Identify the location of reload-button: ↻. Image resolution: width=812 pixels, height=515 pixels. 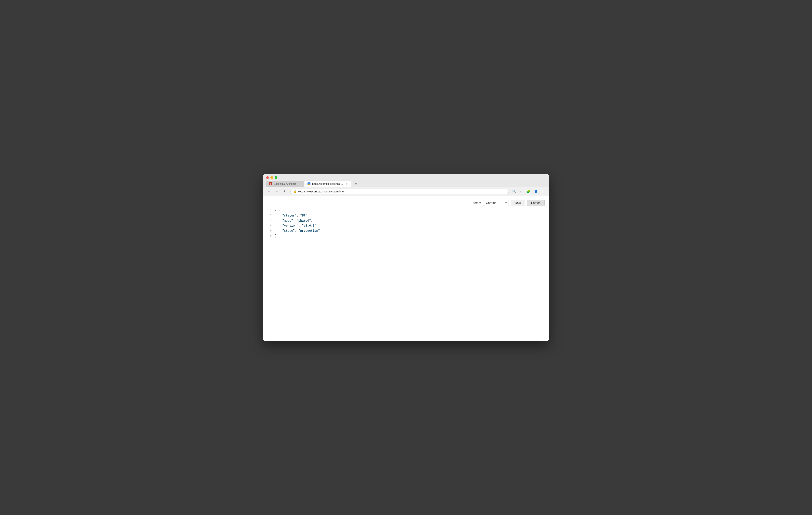
(285, 191).